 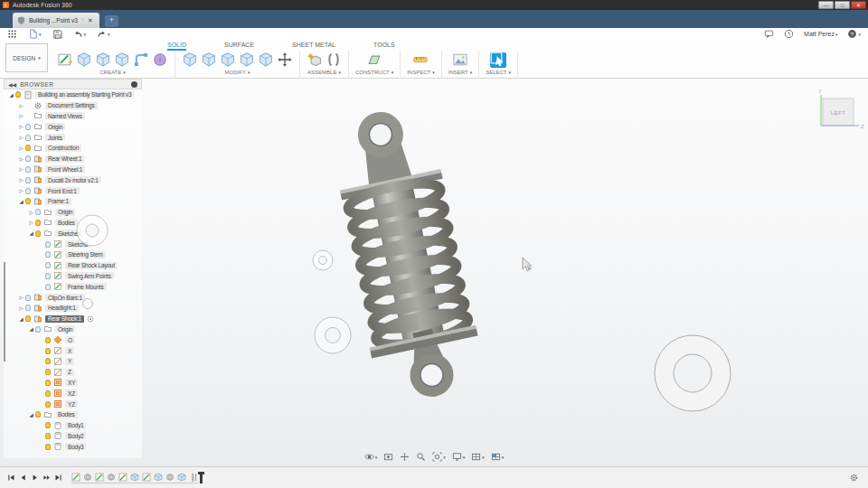 What do you see at coordinates (177, 45) in the screenshot?
I see `ribbon-tab-solid: SOLID` at bounding box center [177, 45].